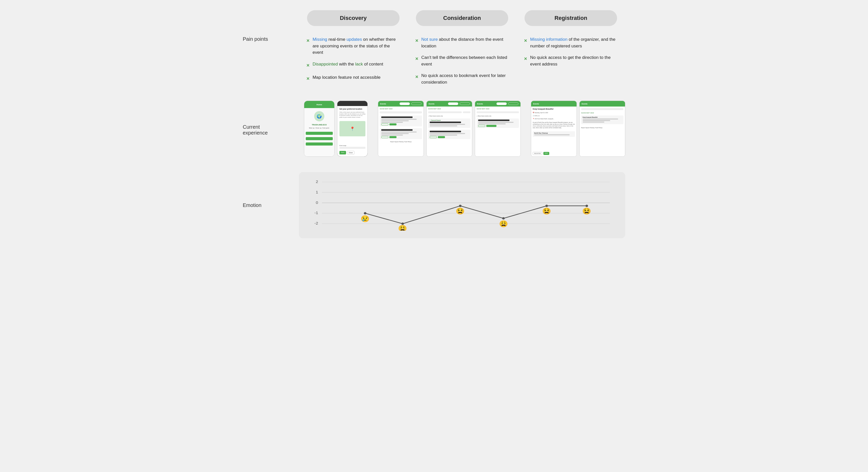 The width and height of the screenshot is (868, 472). Describe the element at coordinates (319, 129) in the screenshot. I see `phone-screen-1: Home 🌍 TRASH.AND.ECO Meet up. Clean up. …` at that location.